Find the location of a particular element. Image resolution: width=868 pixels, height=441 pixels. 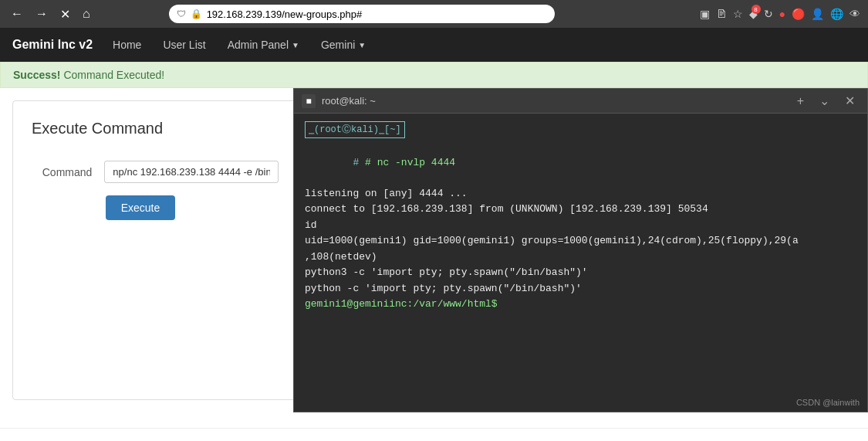

terminal-line-4: ,108(netdev) is located at coordinates (580, 257).